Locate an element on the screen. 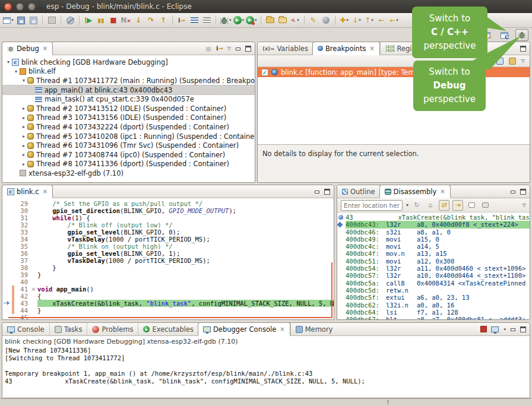  editor-line: 42{ is located at coordinates (168, 296).